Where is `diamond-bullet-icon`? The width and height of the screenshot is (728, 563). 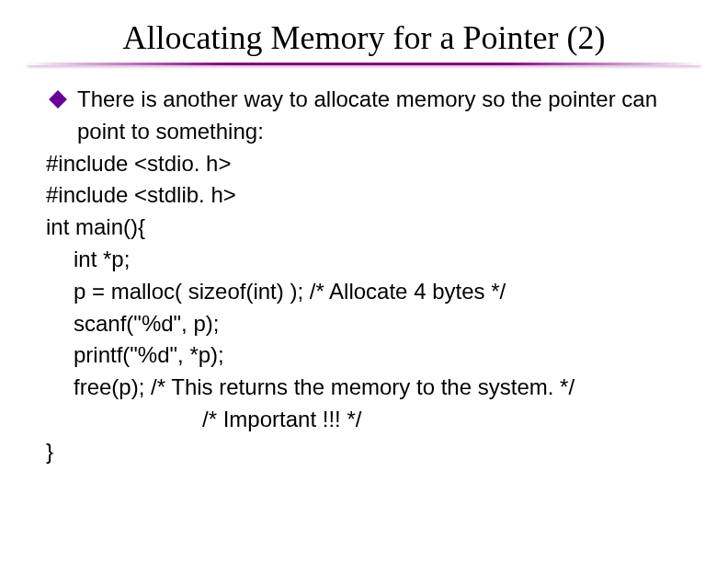
diamond-bullet-icon is located at coordinates (58, 99).